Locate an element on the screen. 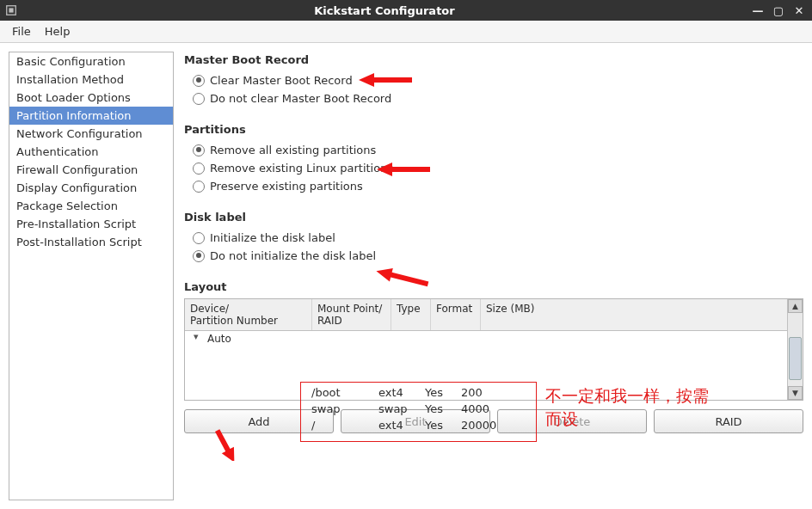 The image size is (812, 509). layout-table-body: Auto is located at coordinates (494, 365).